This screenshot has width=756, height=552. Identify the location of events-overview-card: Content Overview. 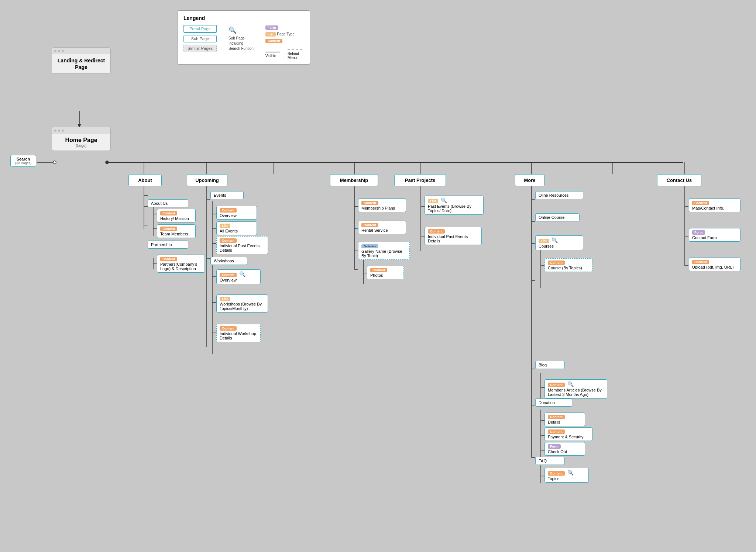
(237, 213).